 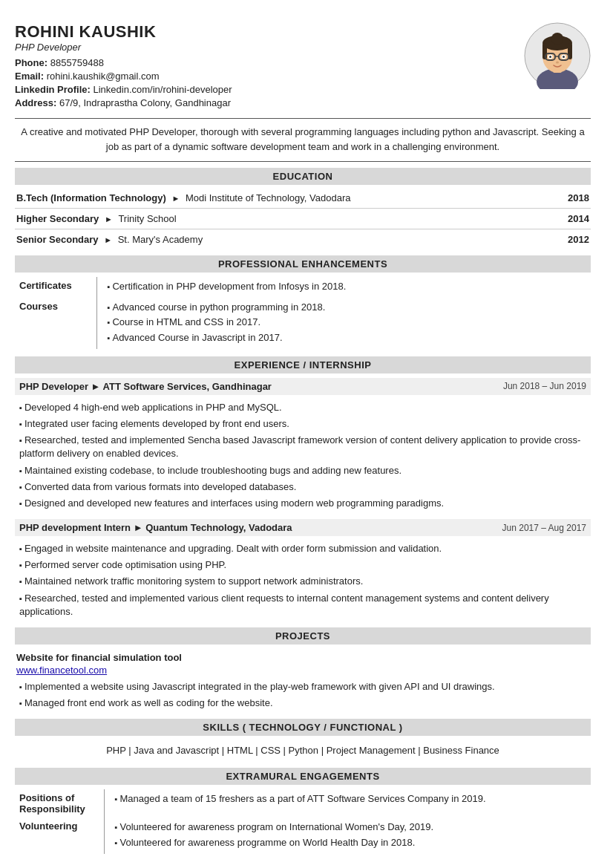 What do you see at coordinates (579, 218) in the screenshot?
I see `edu-year-1: 2014` at bounding box center [579, 218].